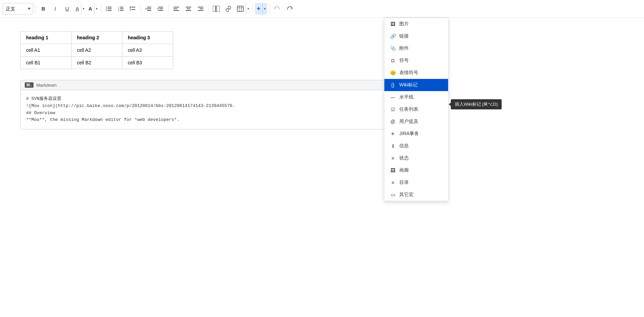  I want to click on align-center-button, so click(188, 9).